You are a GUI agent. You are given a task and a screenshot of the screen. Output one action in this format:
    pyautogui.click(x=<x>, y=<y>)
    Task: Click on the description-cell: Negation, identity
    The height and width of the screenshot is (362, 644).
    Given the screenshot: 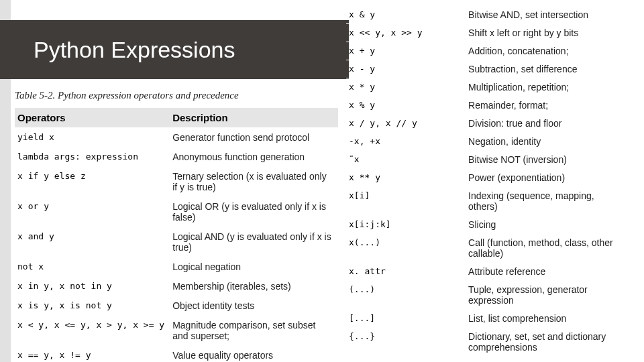 What is the action you would take?
    pyautogui.click(x=548, y=142)
    